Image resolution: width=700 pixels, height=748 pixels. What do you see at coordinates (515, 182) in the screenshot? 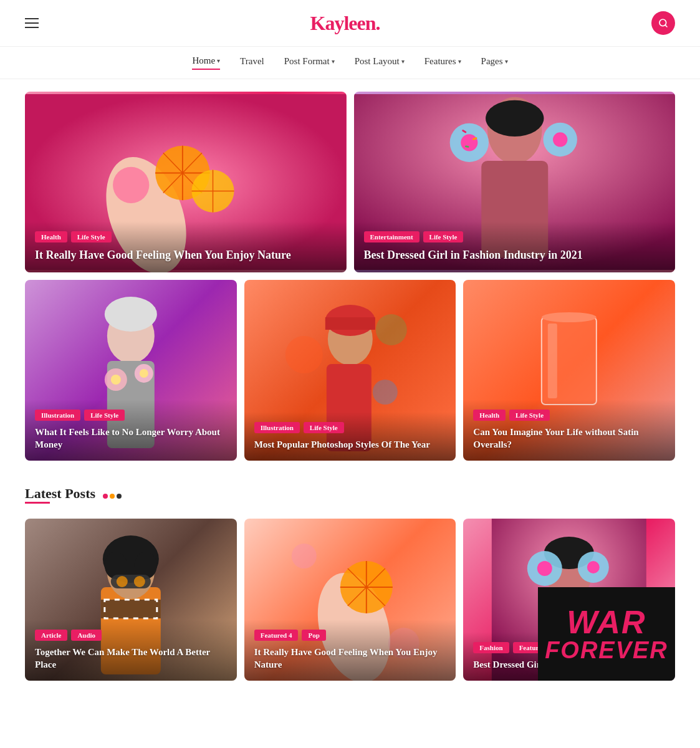
I see `hero-card-2: Entertainment Life Style Best Dressed Gi…` at bounding box center [515, 182].